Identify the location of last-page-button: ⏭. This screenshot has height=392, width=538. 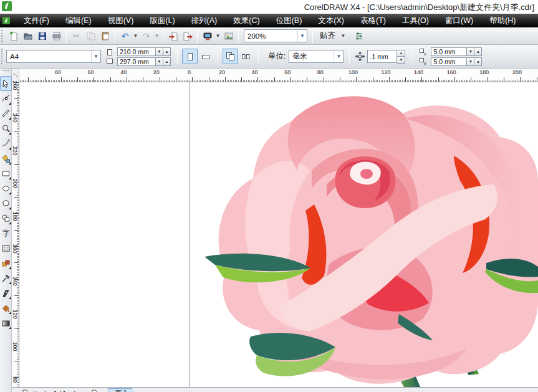
(85, 390).